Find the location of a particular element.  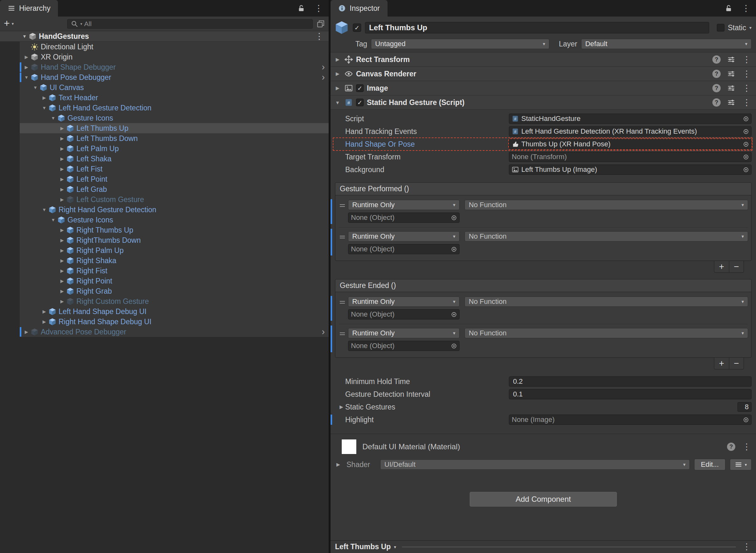

hierarchy-item-xr-origin: ▶XR Origin is located at coordinates (174, 57).